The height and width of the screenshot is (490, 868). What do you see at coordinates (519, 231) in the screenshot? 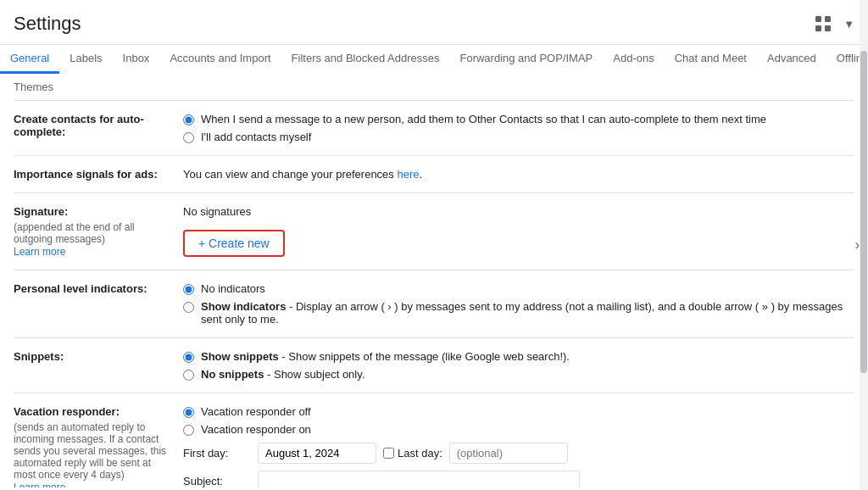
I see `signature-value: No signatures + Create new` at bounding box center [519, 231].